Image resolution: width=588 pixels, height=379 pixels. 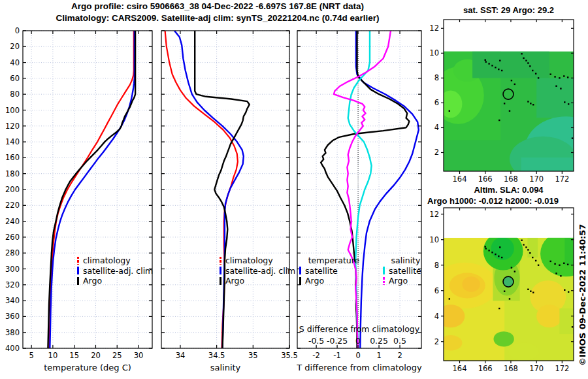 I want to click on depth-tick-label: 100, so click(x=12, y=110).